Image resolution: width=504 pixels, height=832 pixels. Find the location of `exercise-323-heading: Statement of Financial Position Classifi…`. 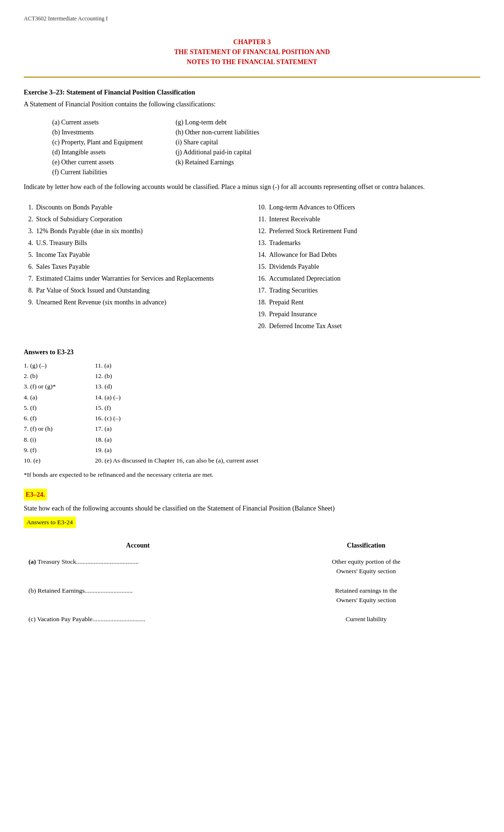

exercise-323-heading: Statement of Financial Position Classifi… is located at coordinates (130, 92).